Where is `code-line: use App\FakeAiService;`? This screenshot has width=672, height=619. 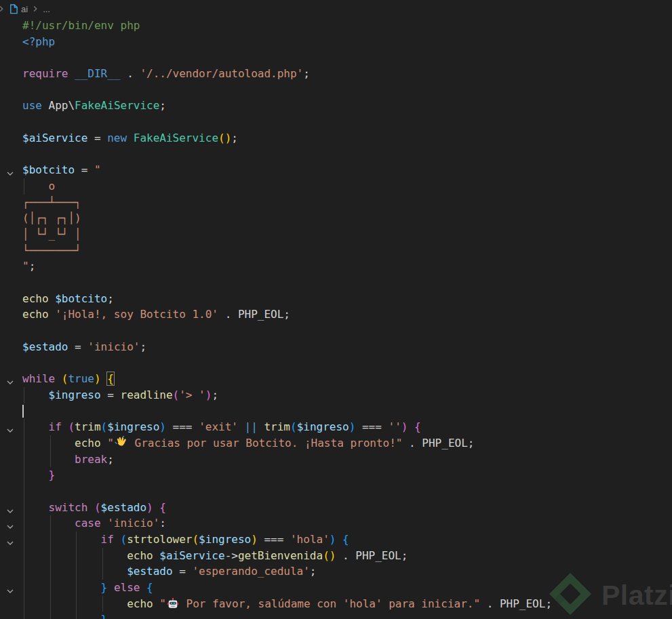 code-line: use App\FakeAiService; is located at coordinates (336, 106).